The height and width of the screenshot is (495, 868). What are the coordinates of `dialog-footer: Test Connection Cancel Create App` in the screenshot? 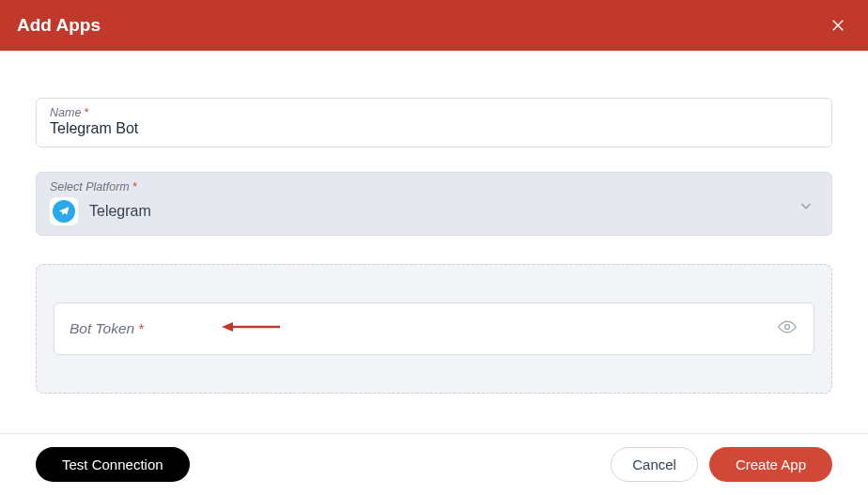 It's located at (434, 464).